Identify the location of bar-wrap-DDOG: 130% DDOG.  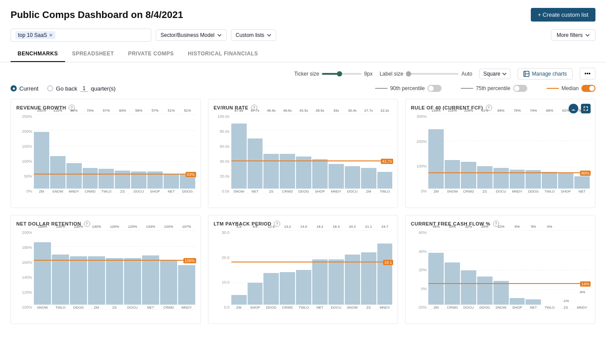
(78, 270).